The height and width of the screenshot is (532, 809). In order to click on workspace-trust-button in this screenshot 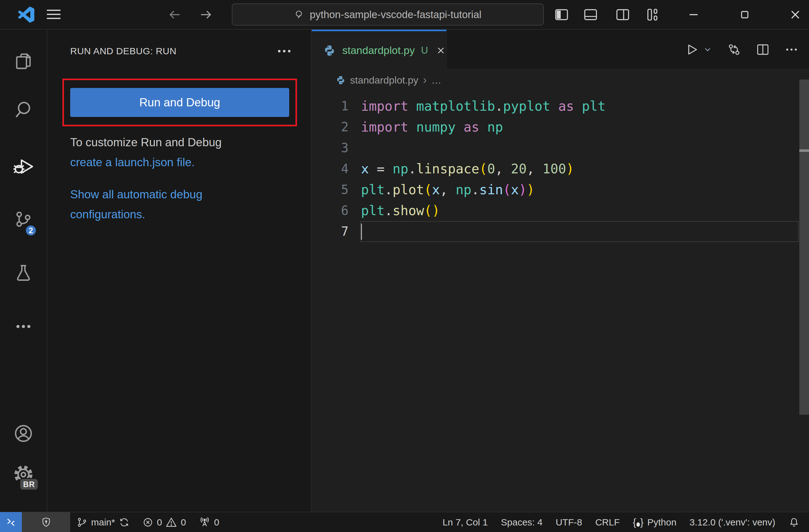, I will do `click(46, 522)`.